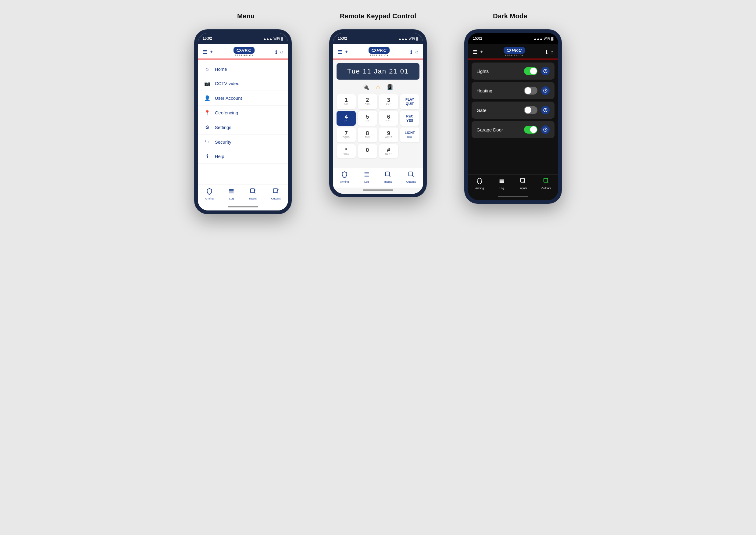 The image size is (756, 535). I want to click on heating-clock-btn, so click(545, 91).